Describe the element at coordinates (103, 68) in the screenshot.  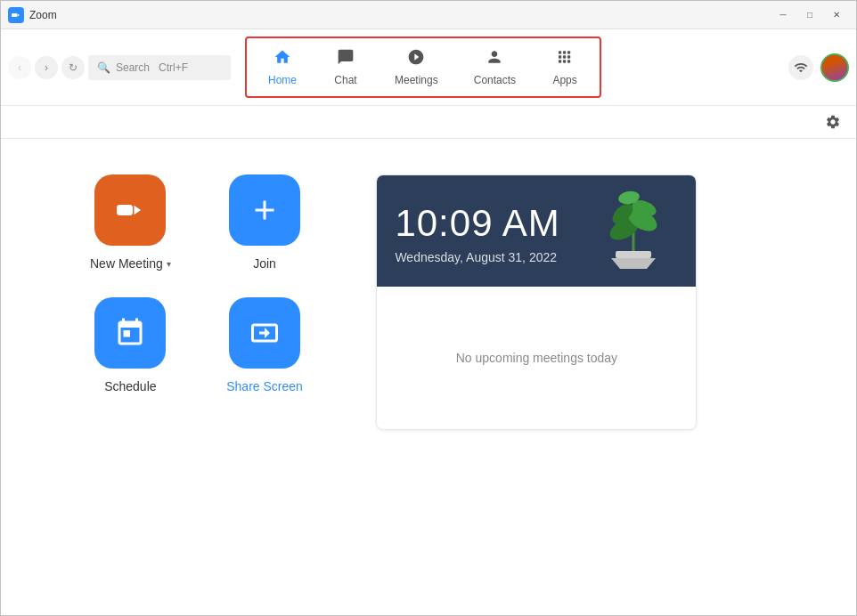
I see `search-icon: 🔍` at that location.